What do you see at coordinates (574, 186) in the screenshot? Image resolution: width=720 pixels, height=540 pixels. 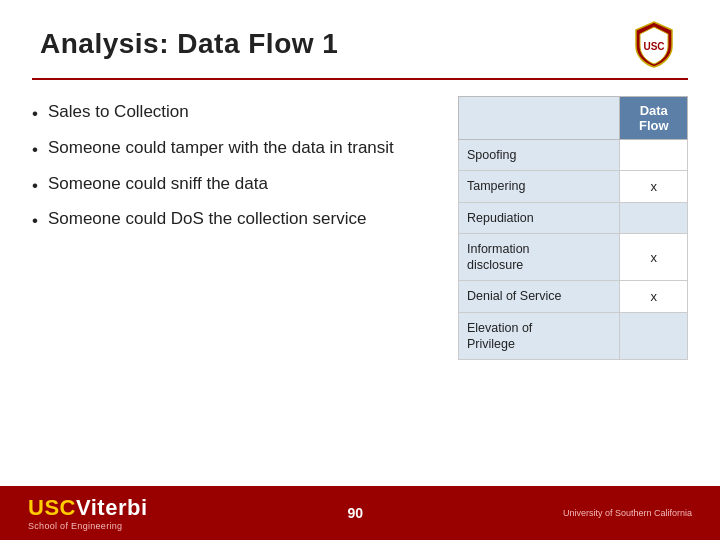 I see `table-row: Tampering x` at bounding box center [574, 186].